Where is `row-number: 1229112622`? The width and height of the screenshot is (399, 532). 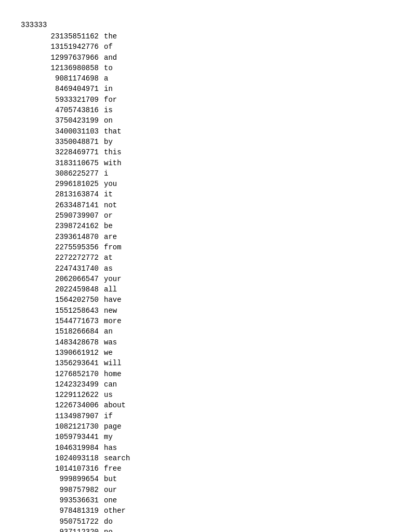
row-number: 1229112622 is located at coordinates (62, 395).